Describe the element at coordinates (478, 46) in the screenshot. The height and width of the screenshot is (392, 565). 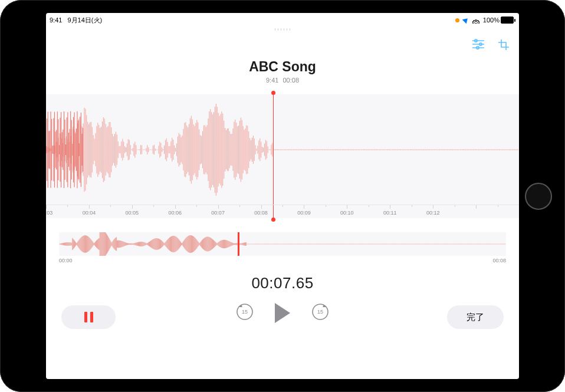
I see `settings-sliders-icon` at that location.